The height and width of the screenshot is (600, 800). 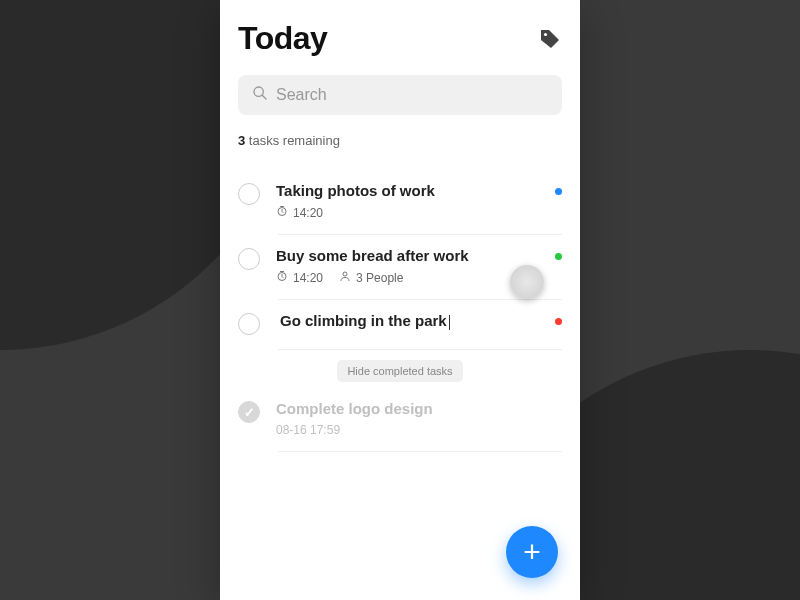 What do you see at coordinates (419, 321) in the screenshot?
I see `task-title: Go climbing in the park` at bounding box center [419, 321].